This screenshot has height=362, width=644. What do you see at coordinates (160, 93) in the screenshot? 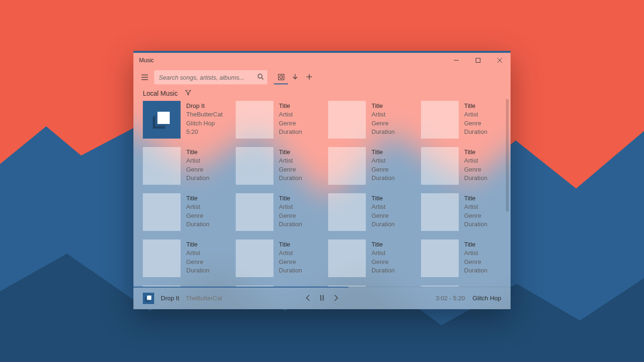
I see `section-label: Local Music` at bounding box center [160, 93].